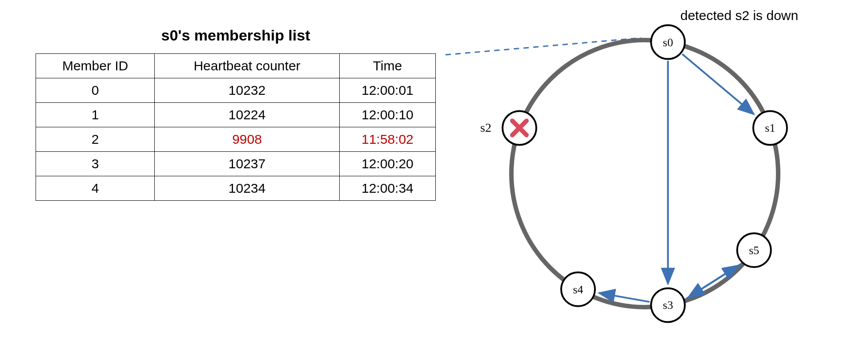 This screenshot has height=345, width=868. Describe the element at coordinates (668, 305) in the screenshot. I see `node-s3: s3` at that location.